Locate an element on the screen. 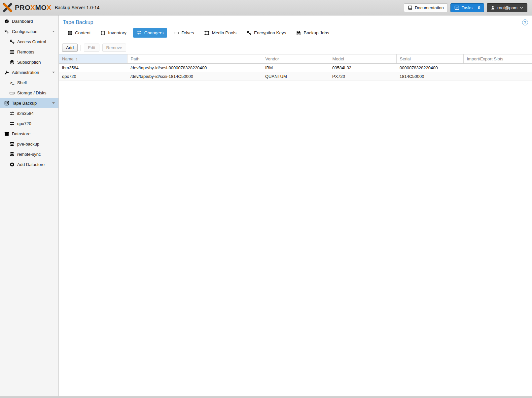 This screenshot has width=532, height=398. exchange-icon is located at coordinates (139, 33).